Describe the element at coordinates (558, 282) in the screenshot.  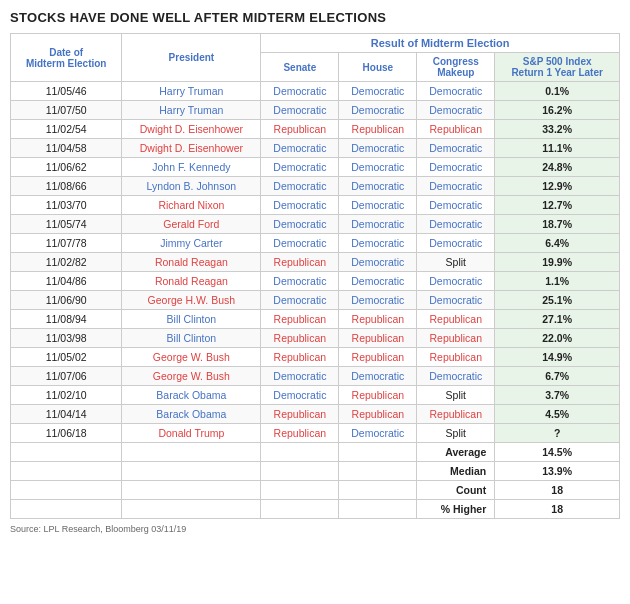
I see `table-cell: 1.1%` at that location.